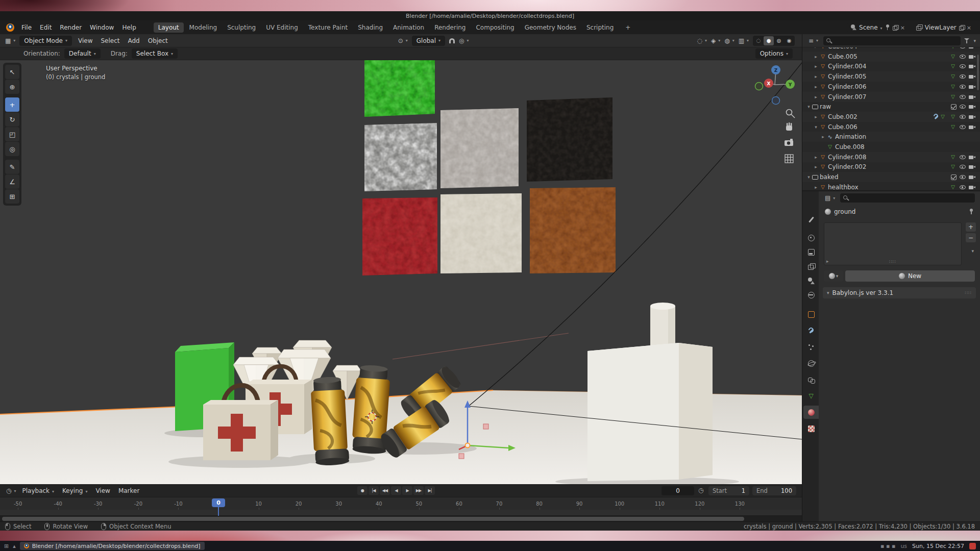  What do you see at coordinates (969, 293) in the screenshot?
I see `drag-grip-icon: ∷∷` at bounding box center [969, 293].